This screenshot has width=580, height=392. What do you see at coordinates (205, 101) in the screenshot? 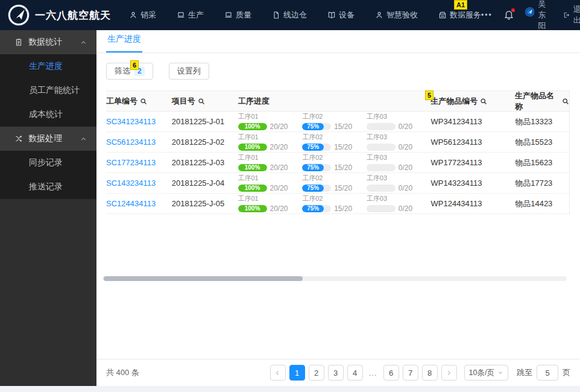
I see `column-header-2: 项目号` at bounding box center [205, 101].